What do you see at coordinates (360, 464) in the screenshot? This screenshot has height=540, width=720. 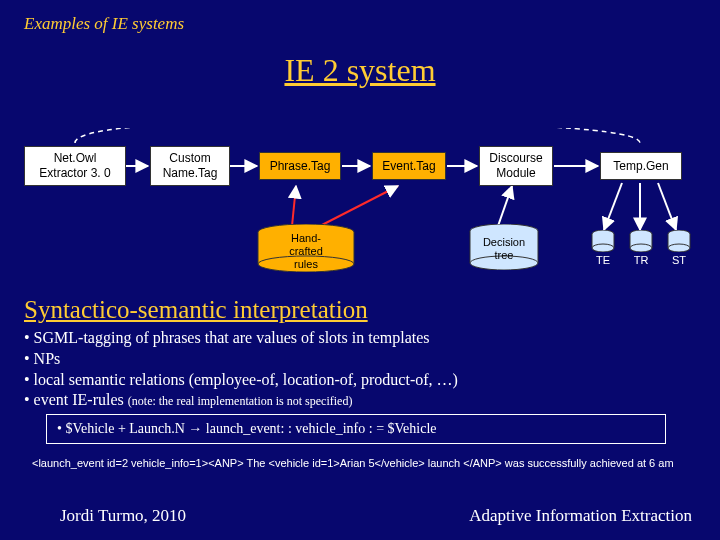 I see `sgml-example: <launch_event id=2 vehicle_info=1><ANP> …` at bounding box center [360, 464].